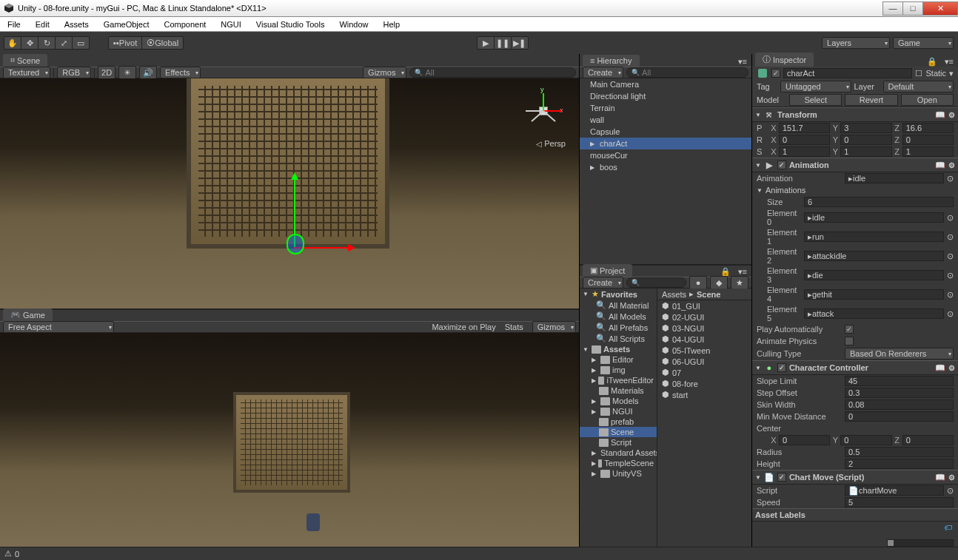  Describe the element at coordinates (705, 361) in the screenshot. I see `scene-file: ⬢06-UGUI` at that location.